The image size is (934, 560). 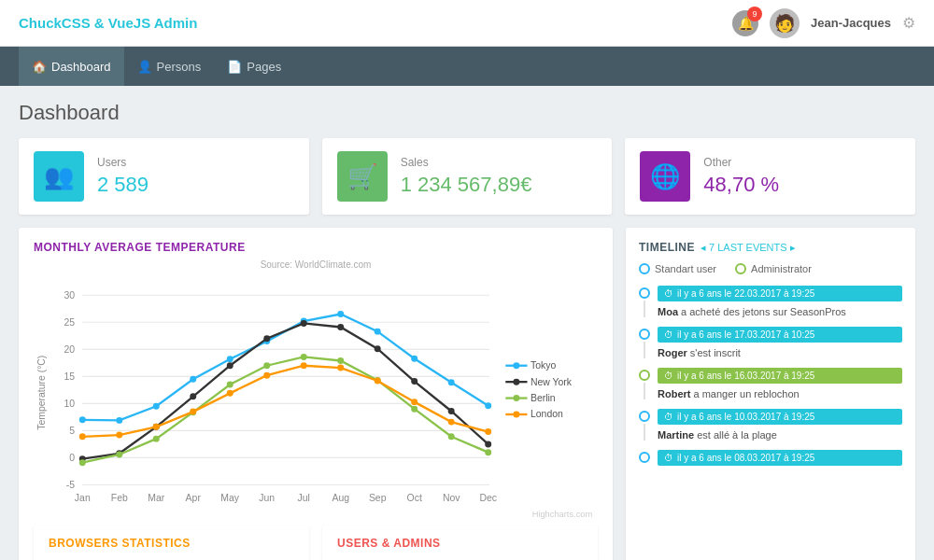 I want to click on nav-label-persons: Persons, so click(x=179, y=67).